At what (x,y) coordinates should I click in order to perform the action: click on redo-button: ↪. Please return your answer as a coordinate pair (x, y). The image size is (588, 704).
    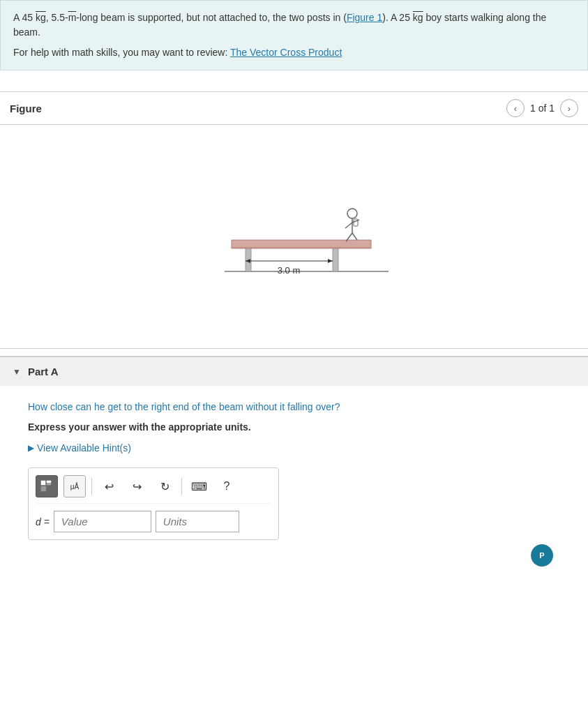
    Looking at the image, I should click on (137, 486).